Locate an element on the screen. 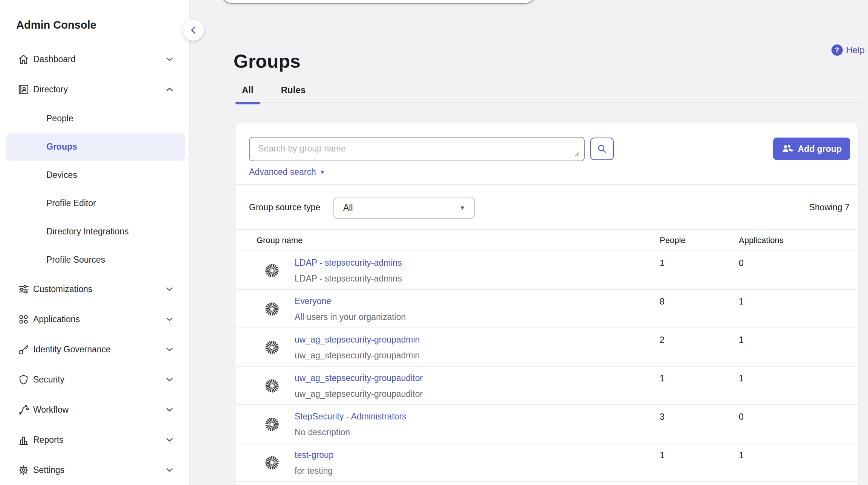 The height and width of the screenshot is (485, 868). search-button is located at coordinates (602, 149).